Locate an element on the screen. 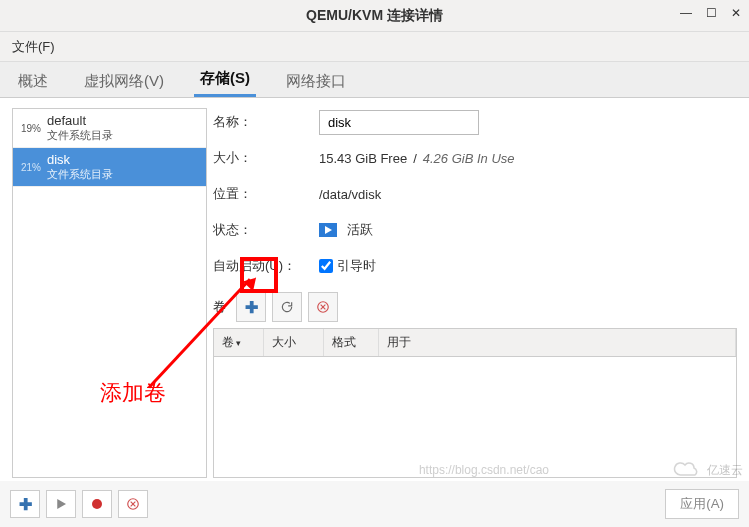 This screenshot has height=527, width=749. bottom-bar: ✚ 应用(A) is located at coordinates (374, 504).